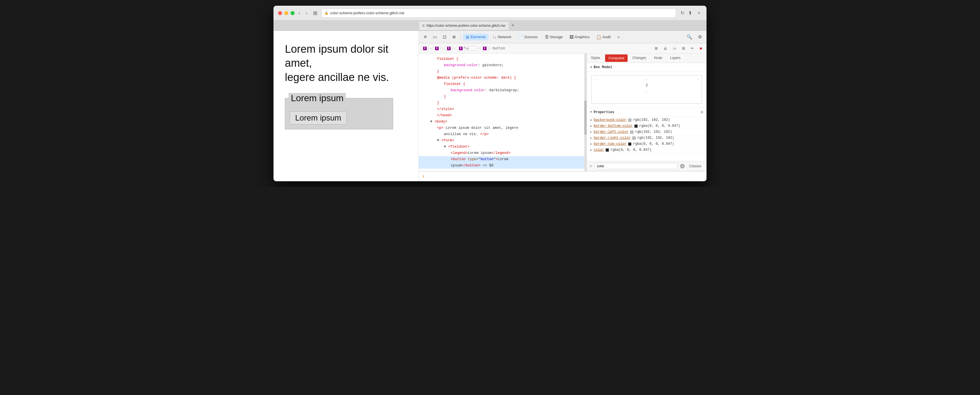  I want to click on code-line: </style>, so click(503, 109).